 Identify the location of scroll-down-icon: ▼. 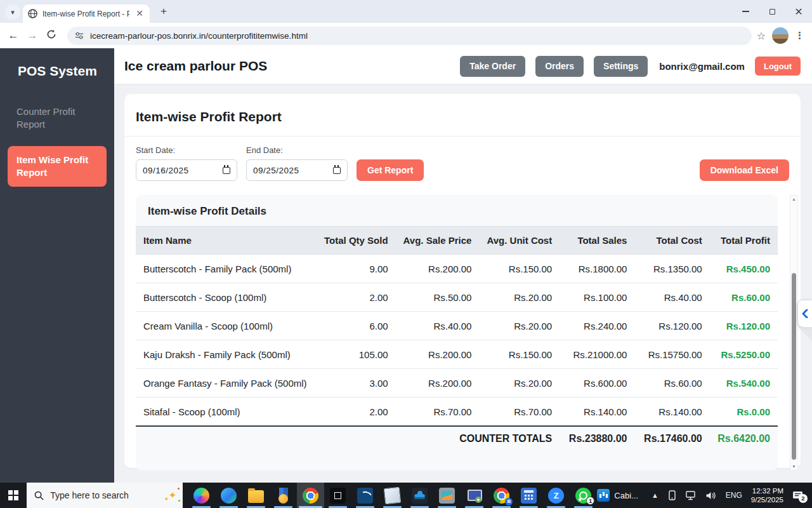
(794, 466).